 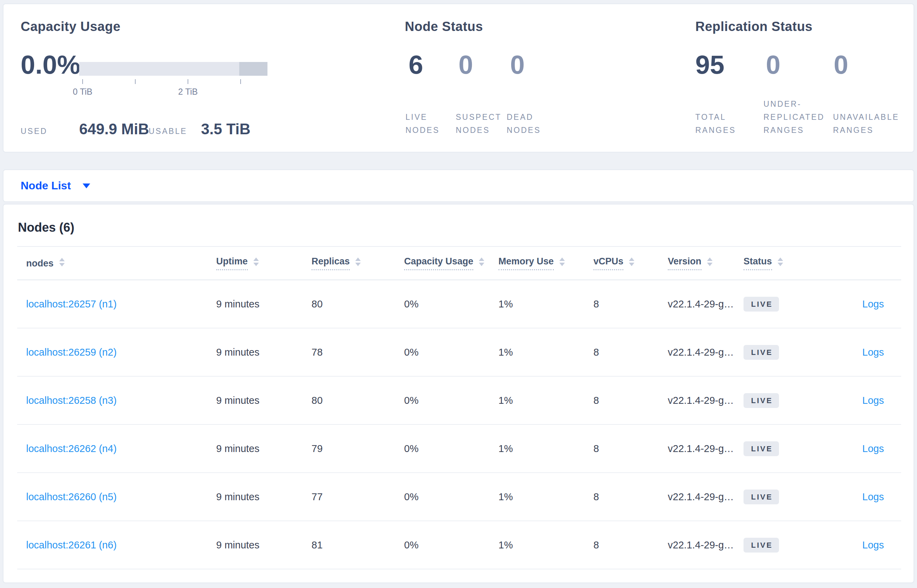 What do you see at coordinates (444, 27) in the screenshot?
I see `node-status-title: Node Status` at bounding box center [444, 27].